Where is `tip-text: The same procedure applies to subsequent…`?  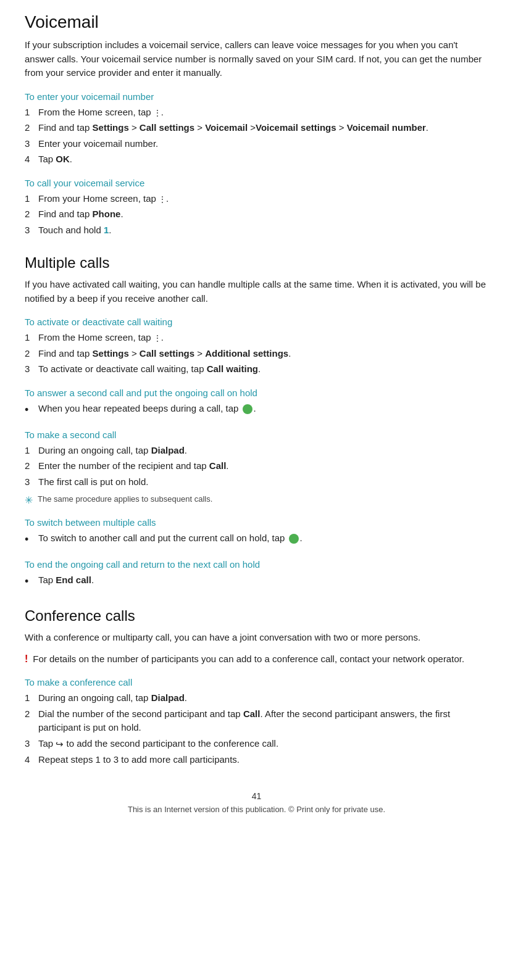
tip-text: The same procedure applies to subsequent… is located at coordinates (125, 499).